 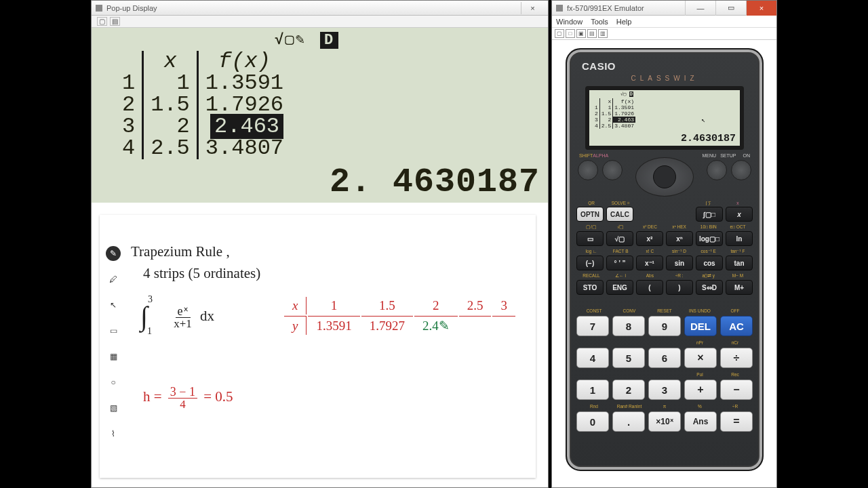 I want to click on key-4: 4, so click(x=593, y=358).